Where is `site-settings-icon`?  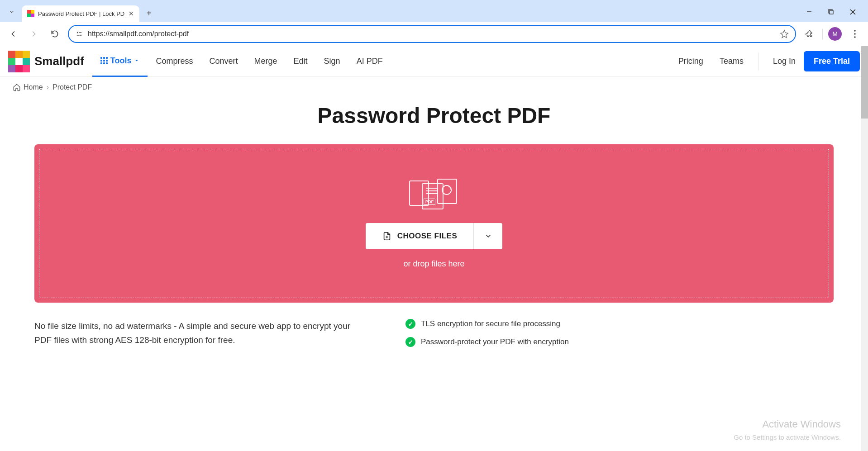
site-settings-icon is located at coordinates (79, 34).